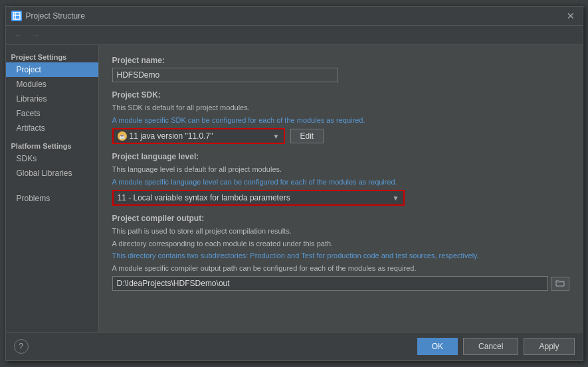  I want to click on compiler-desc4: A module specific compiler output path c…, so click(341, 268).